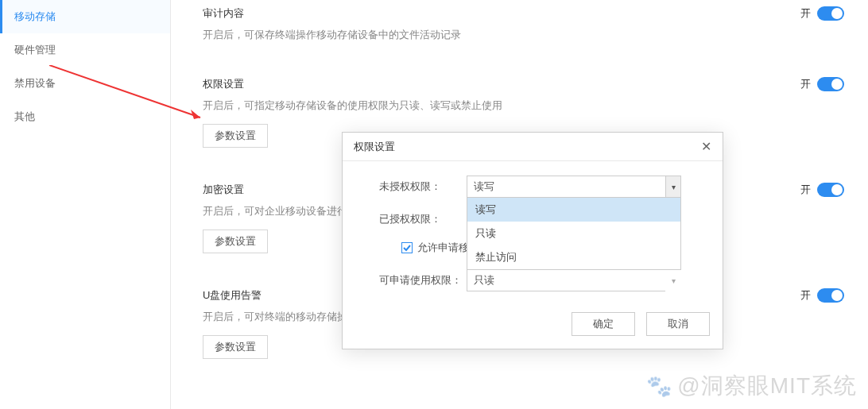 This screenshot has height=409, width=868. What do you see at coordinates (85, 50) in the screenshot?
I see `sidebar-item-hardware: 硬件管理` at bounding box center [85, 50].